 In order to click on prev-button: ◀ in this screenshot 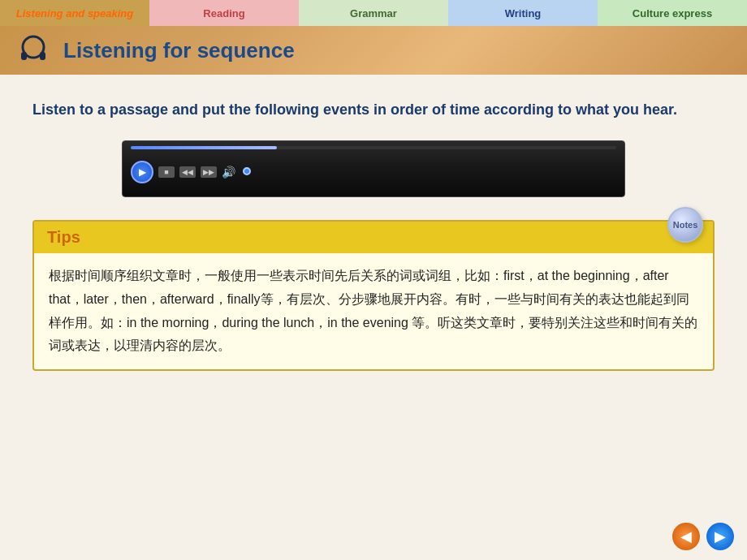, I will do `click(686, 536)`.